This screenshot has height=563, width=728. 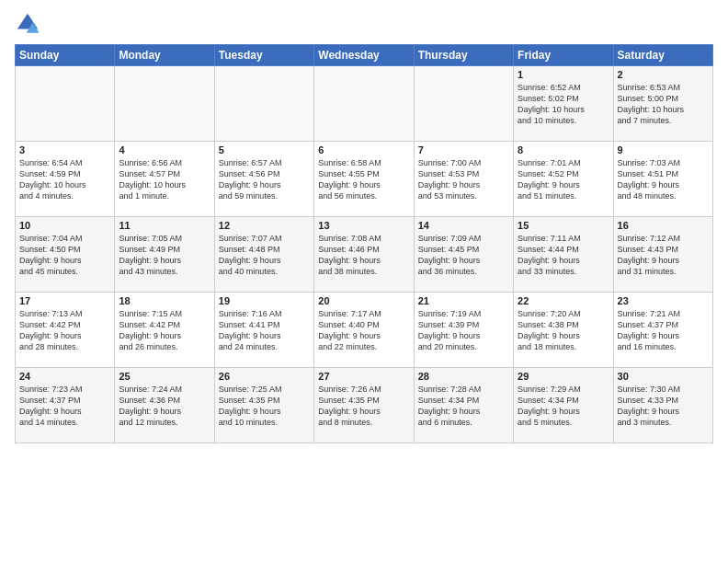 What do you see at coordinates (64, 225) in the screenshot?
I see `day-number: 10` at bounding box center [64, 225].